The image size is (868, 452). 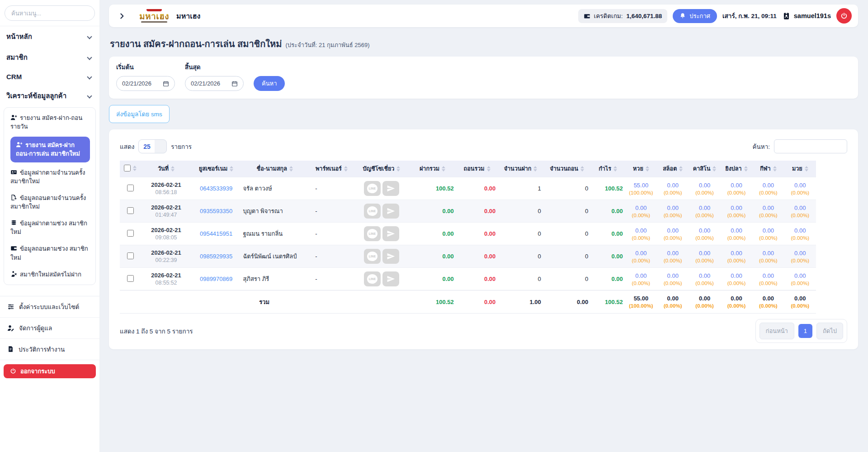 What do you see at coordinates (521, 169) in the screenshot?
I see `column-header-7: จำนวนฝาก` at bounding box center [521, 169].